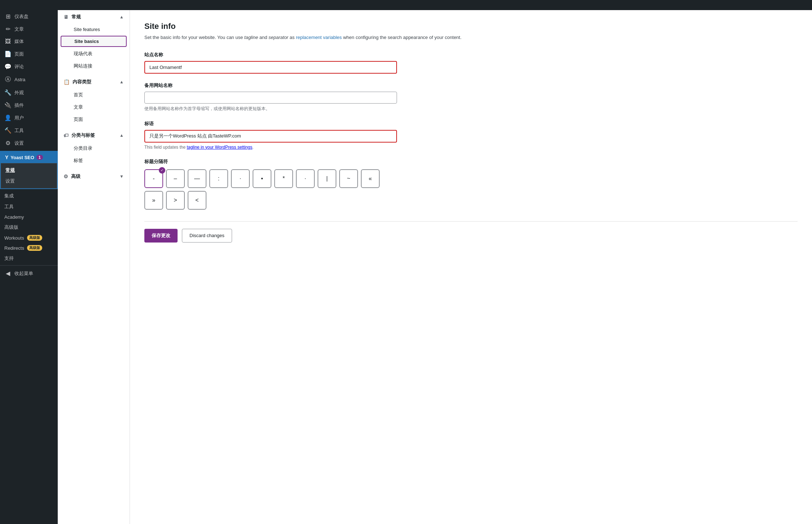 Image resolution: width=812 pixels, height=524 pixels. What do you see at coordinates (20, 79) in the screenshot?
I see `sidebar-label-astra: Astra` at bounding box center [20, 79].